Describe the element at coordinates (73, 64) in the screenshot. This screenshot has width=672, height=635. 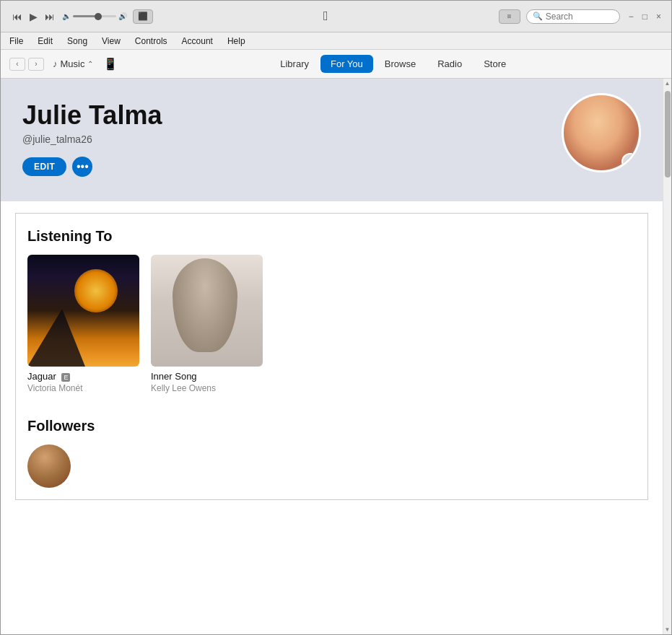
I see `source-selector: Music` at that location.